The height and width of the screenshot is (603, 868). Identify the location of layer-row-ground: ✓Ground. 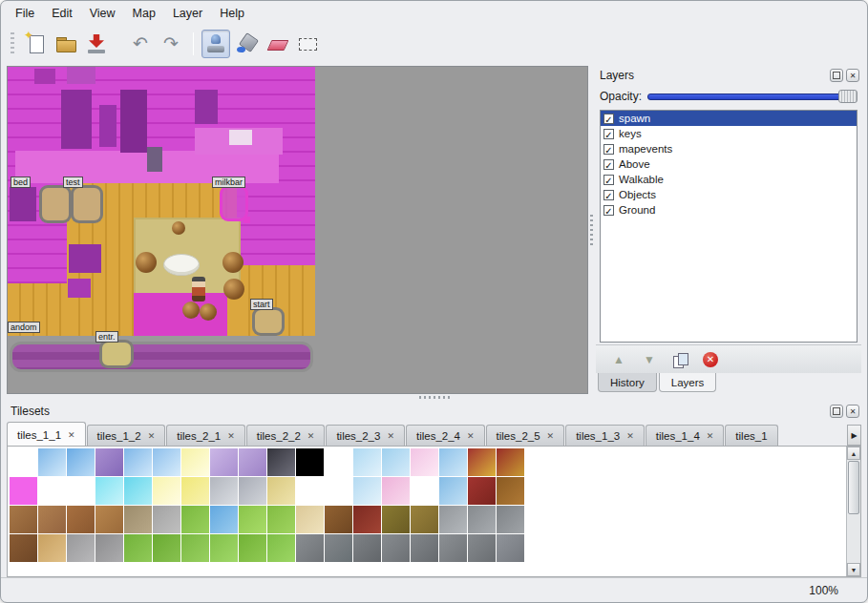
(729, 210).